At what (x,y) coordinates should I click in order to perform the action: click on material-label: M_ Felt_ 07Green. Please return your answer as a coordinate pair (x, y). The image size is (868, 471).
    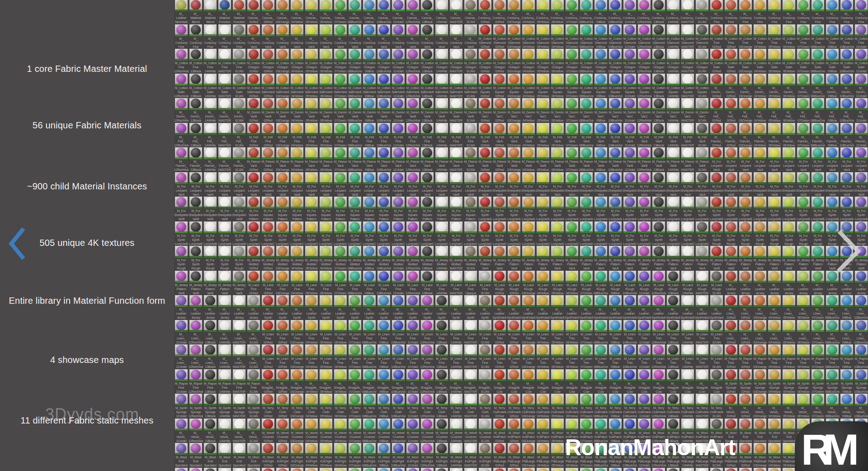
    Looking at the image, I should click on (803, 117).